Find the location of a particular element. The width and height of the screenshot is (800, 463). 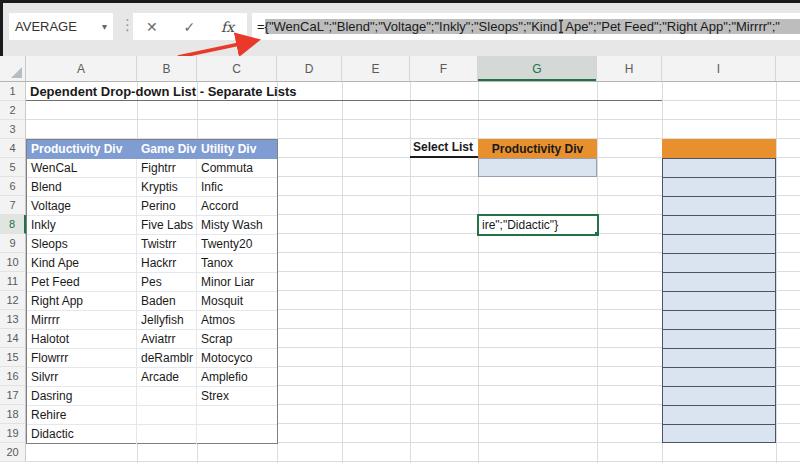

editing-cell-g8: ire";"Didactic"} is located at coordinates (538, 225).